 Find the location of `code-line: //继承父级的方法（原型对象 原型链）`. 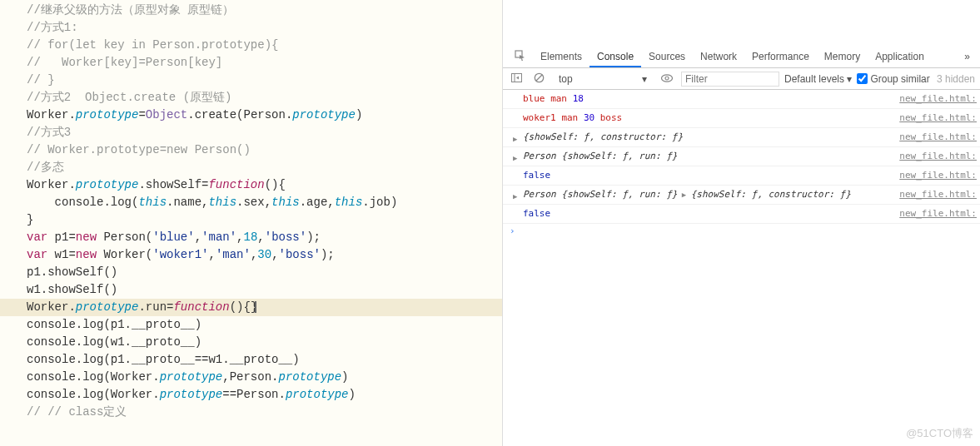

code-line: //继承父级的方法（原型对象 原型链） is located at coordinates (251, 10).